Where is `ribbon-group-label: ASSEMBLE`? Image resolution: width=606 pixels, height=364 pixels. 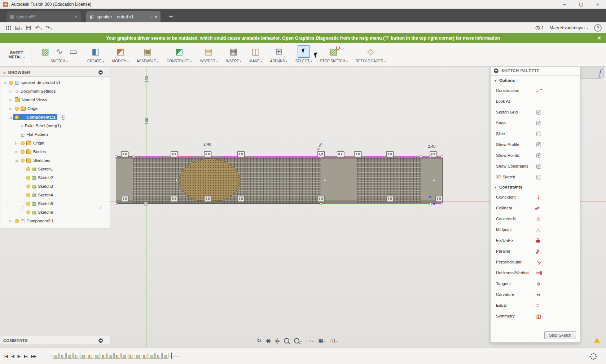
ribbon-group-label: ASSEMBLE is located at coordinates (146, 61).